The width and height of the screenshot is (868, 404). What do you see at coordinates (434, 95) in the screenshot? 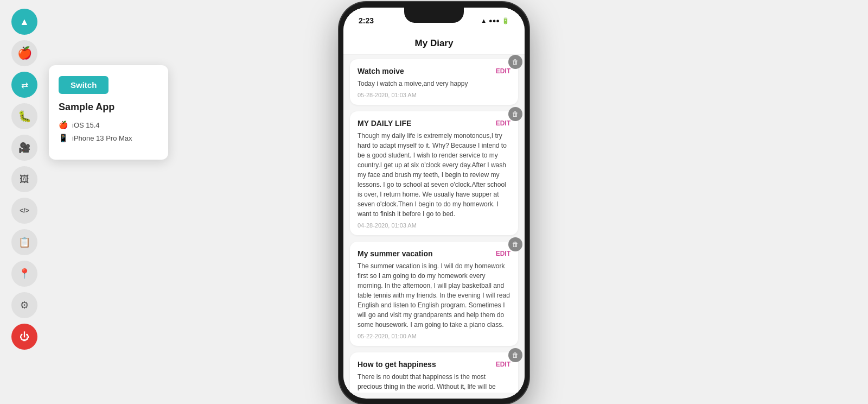
I see `diary-date: 05-28-2020, 01:03 AM` at bounding box center [434, 95].